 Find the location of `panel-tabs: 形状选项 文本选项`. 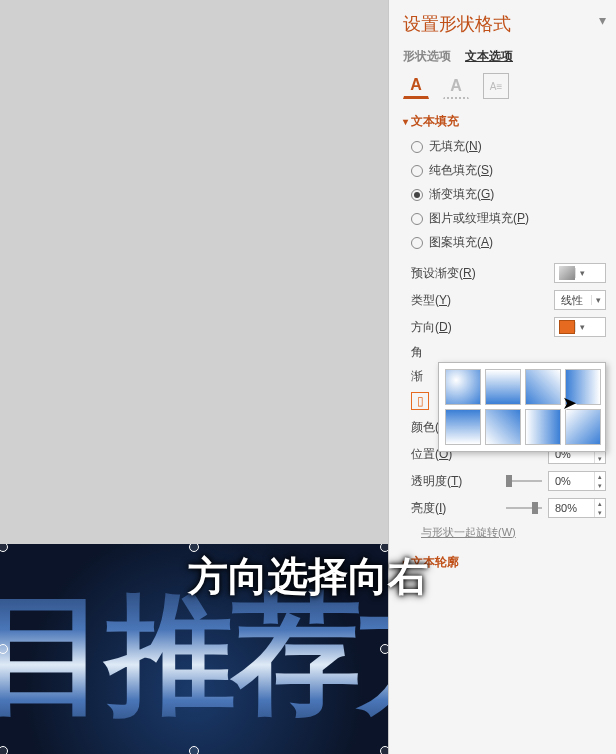

panel-tabs: 形状选项 文本选项 is located at coordinates (504, 56).